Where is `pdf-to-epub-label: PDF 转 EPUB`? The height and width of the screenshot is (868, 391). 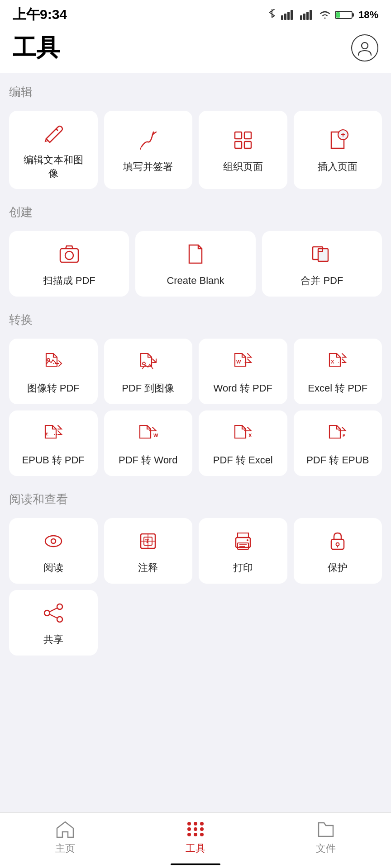
pdf-to-epub-label: PDF 转 EPUB is located at coordinates (338, 460).